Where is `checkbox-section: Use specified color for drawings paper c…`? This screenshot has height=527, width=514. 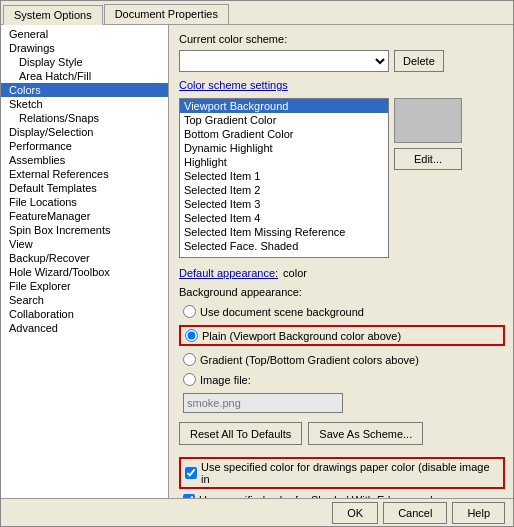
checkbox-section: Use specified color for drawings paper c… is located at coordinates (342, 478).